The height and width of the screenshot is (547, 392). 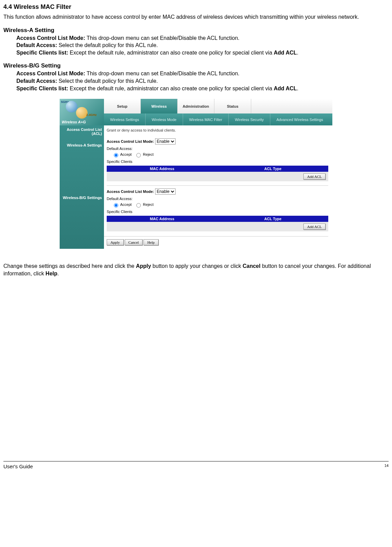 What do you see at coordinates (202, 38) in the screenshot?
I see `wireless-a-acl: Access Control List Mode: This drop-down…` at bounding box center [202, 38].